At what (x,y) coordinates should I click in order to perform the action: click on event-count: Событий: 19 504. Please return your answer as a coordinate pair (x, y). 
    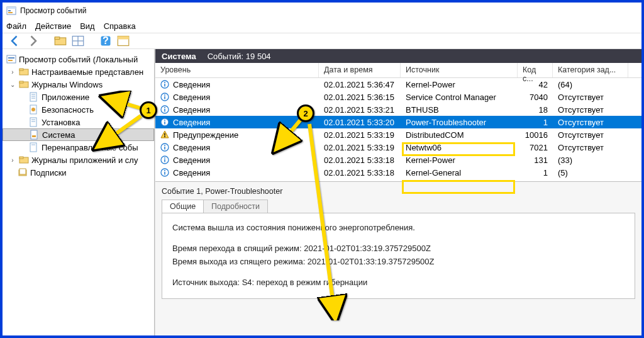
    Looking at the image, I should click on (239, 57).